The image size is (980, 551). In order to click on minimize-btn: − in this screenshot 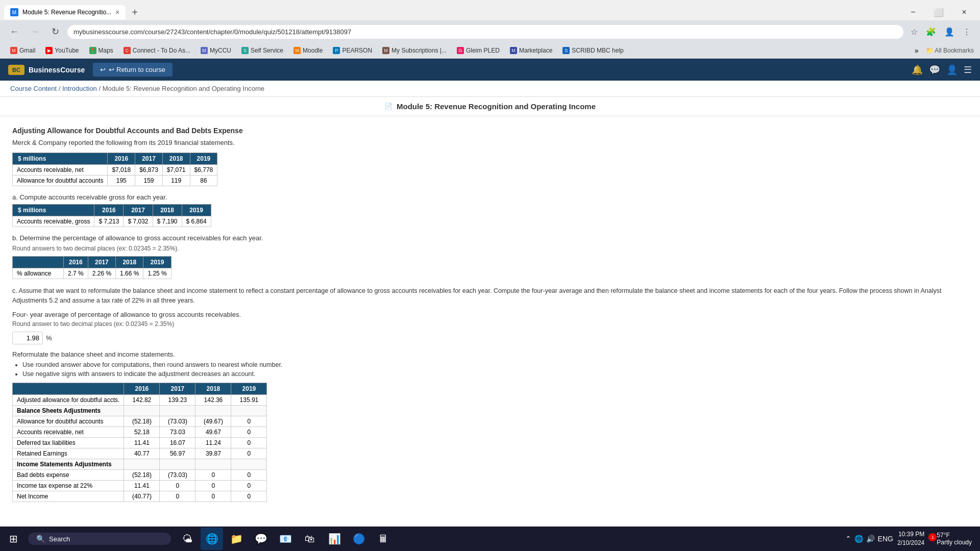, I will do `click(913, 12)`.